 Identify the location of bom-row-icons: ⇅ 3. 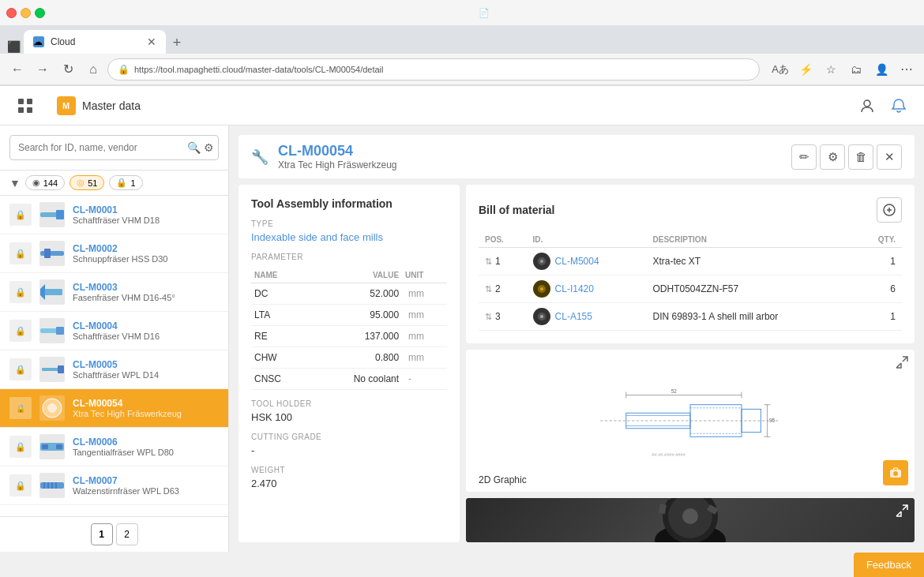
(502, 317).